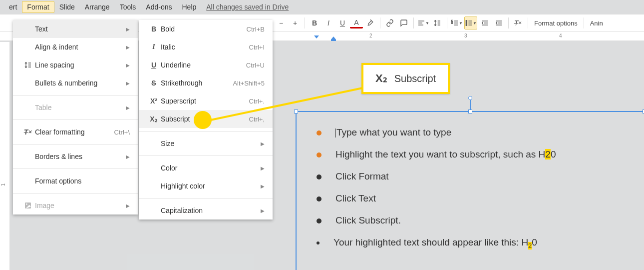  Describe the element at coordinates (470, 220) in the screenshot. I see `list-item: Click Subscript.` at that location.